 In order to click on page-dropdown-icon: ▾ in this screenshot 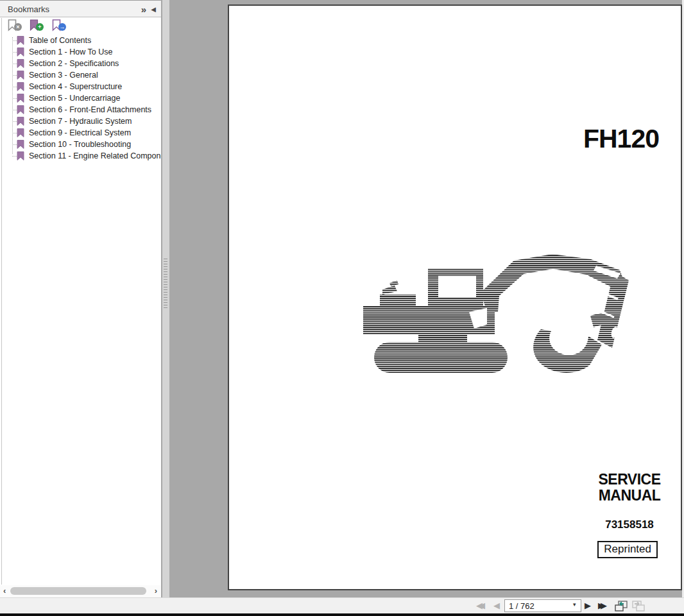, I will do `click(575, 604)`.